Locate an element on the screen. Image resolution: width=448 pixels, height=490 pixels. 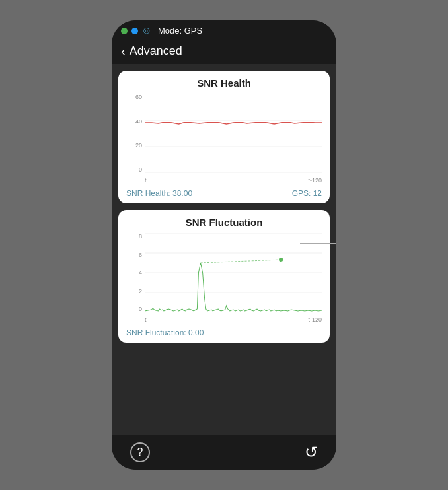
y-label-8: 8 is located at coordinates (140, 236).